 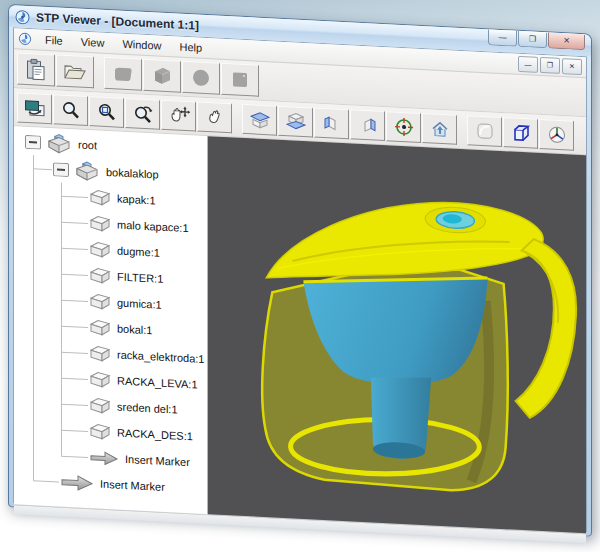 I want to click on zoom-window-icon, so click(x=107, y=112).